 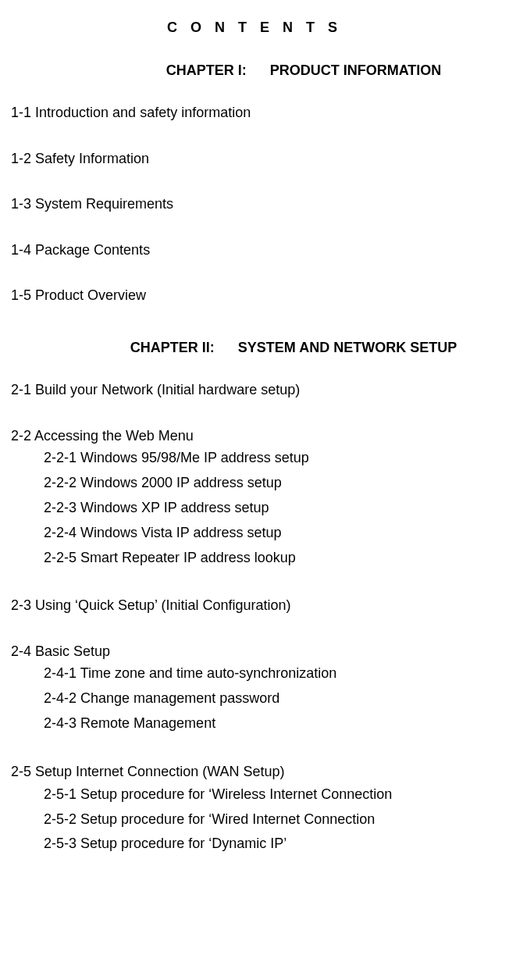 What do you see at coordinates (21, 605) in the screenshot?
I see `section-number: 2-3` at bounding box center [21, 605].